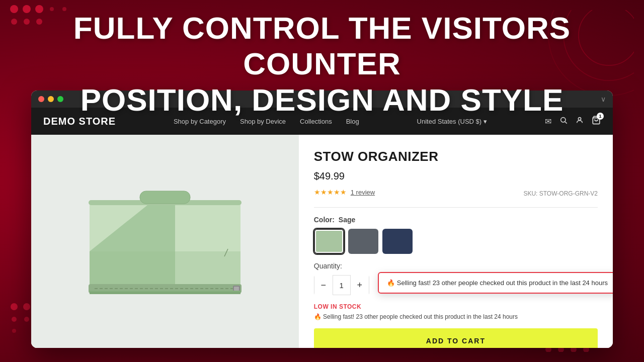 The image size is (644, 362). What do you see at coordinates (165, 241) in the screenshot?
I see `product-image-container` at bounding box center [165, 241].